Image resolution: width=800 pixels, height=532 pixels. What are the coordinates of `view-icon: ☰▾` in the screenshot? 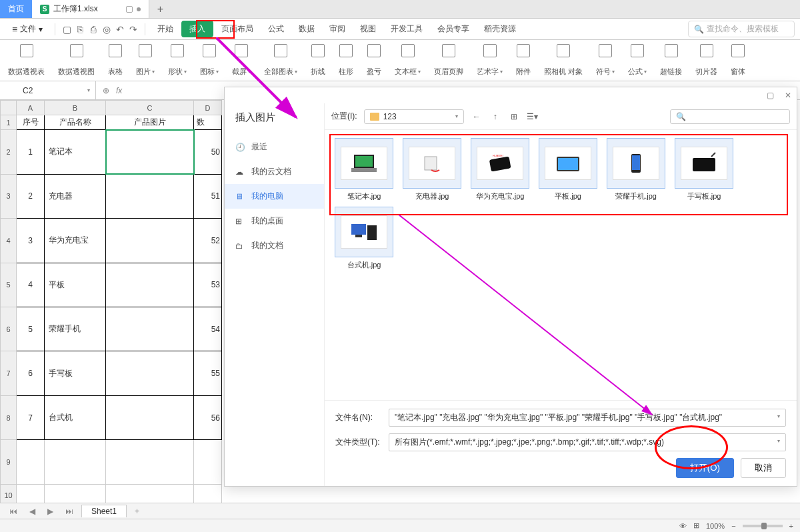 It's located at (533, 117).